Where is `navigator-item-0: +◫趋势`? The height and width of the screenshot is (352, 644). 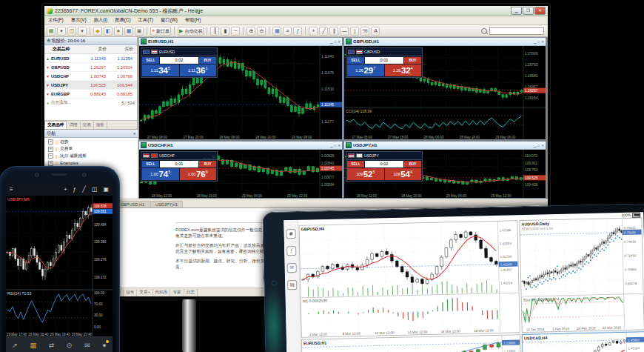 navigator-item-0: +◫趋势 is located at coordinates (91, 142).